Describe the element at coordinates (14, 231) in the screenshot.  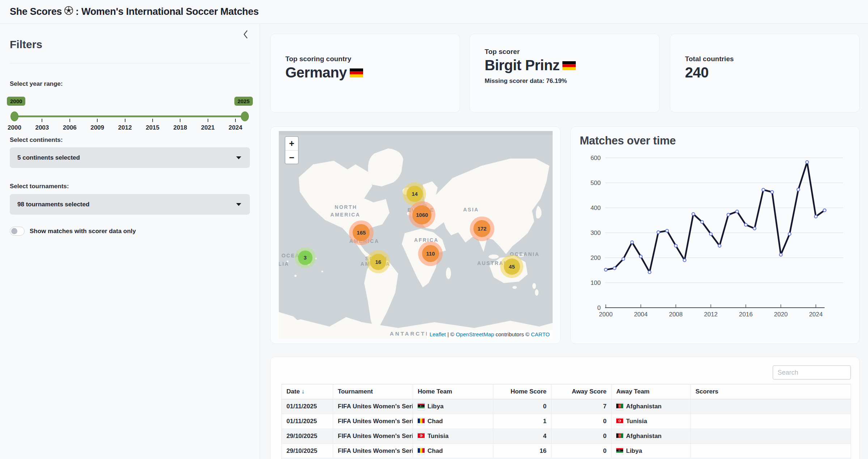
I see `toggle-knob` at that location.